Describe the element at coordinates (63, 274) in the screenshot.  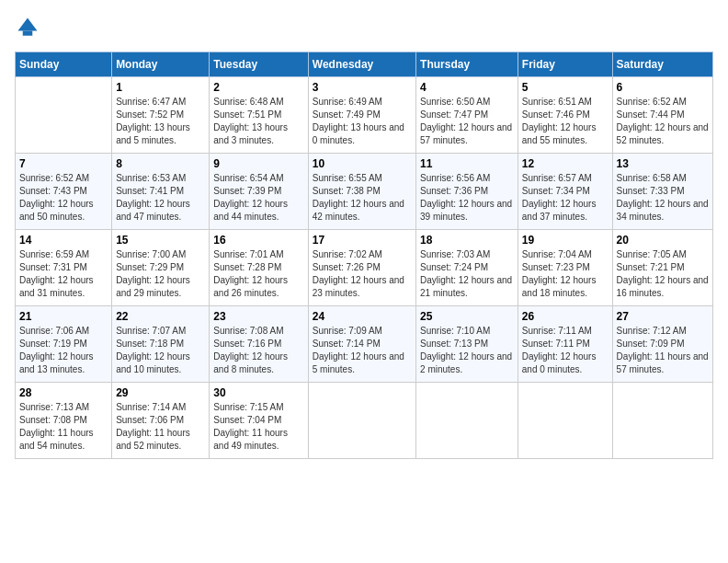
I see `day-info: Sunrise: 6:59 AMSunset: 7:31 PMDaylight:…` at that location.